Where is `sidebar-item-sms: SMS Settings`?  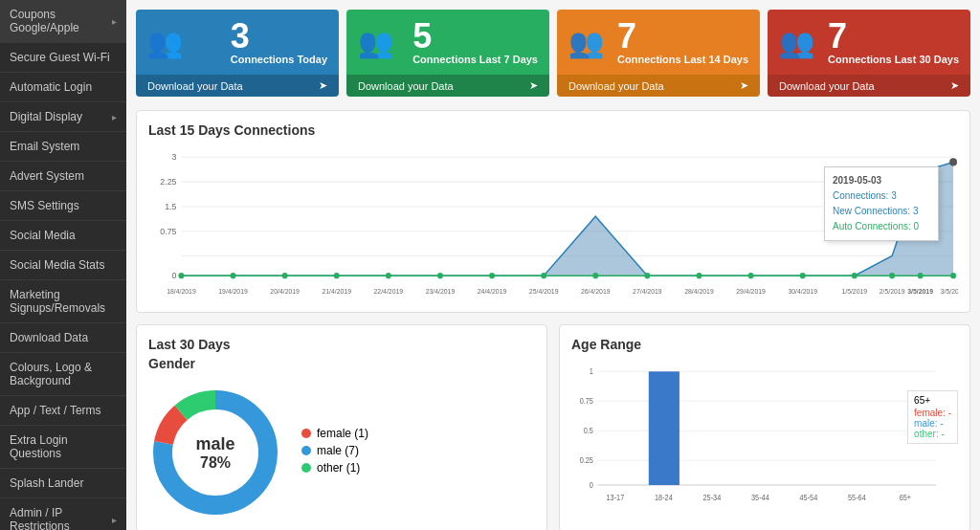 sidebar-item-sms: SMS Settings is located at coordinates (63, 207).